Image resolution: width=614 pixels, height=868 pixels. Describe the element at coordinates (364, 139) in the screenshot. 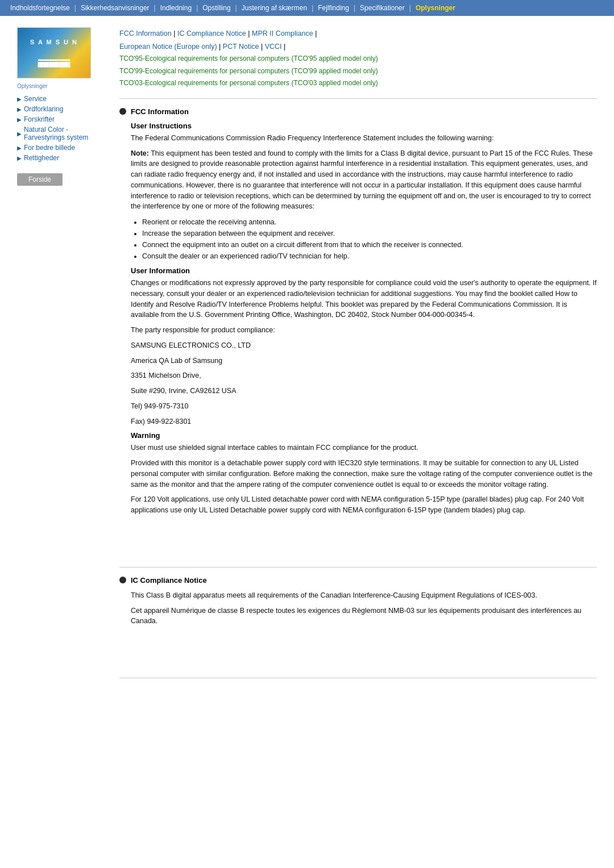

I see `user-instructions-body: The Federal Communications Commission Ra…` at that location.